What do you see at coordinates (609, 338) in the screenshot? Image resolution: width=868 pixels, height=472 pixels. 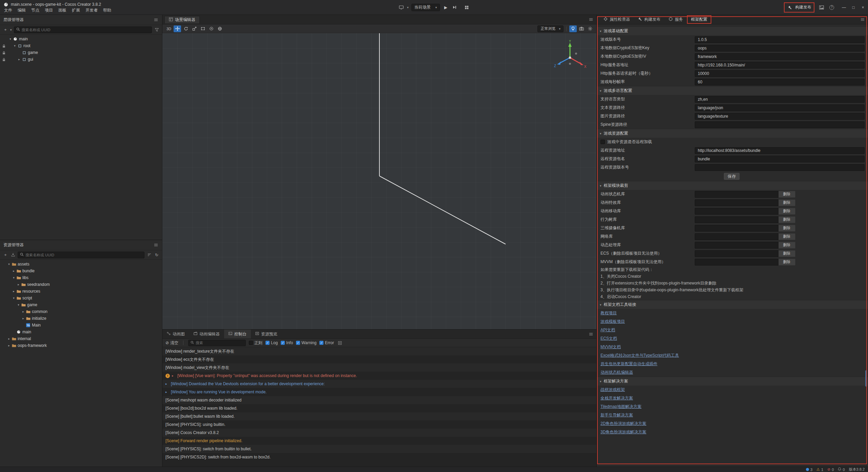 I see `doc-link: ECS文档` at bounding box center [609, 338].